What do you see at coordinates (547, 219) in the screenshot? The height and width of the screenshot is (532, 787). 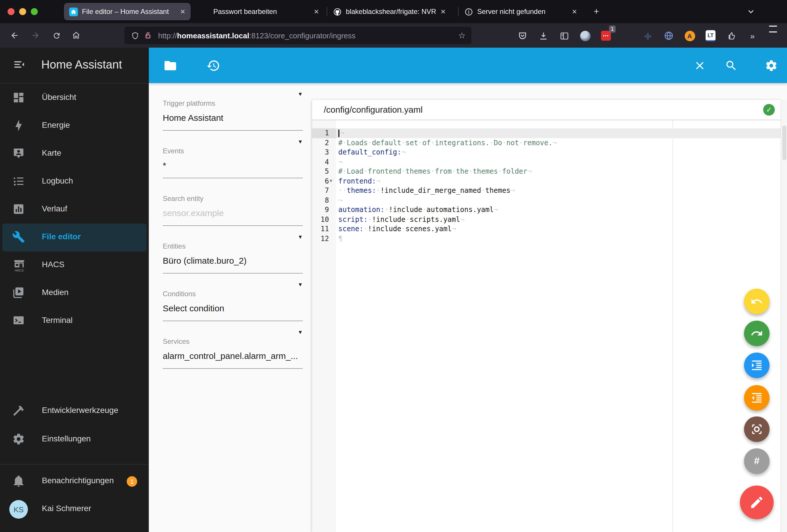 I see `code-line-10: 10script:·!include·scripts.yaml¬` at bounding box center [547, 219].